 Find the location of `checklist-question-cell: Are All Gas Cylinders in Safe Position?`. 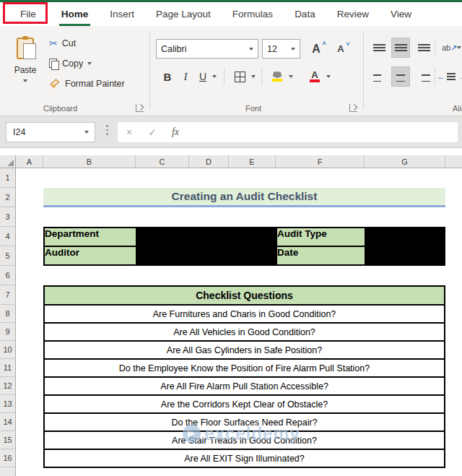

checklist-question-cell: Are All Gas Cylinders in Safe Position? is located at coordinates (244, 350).